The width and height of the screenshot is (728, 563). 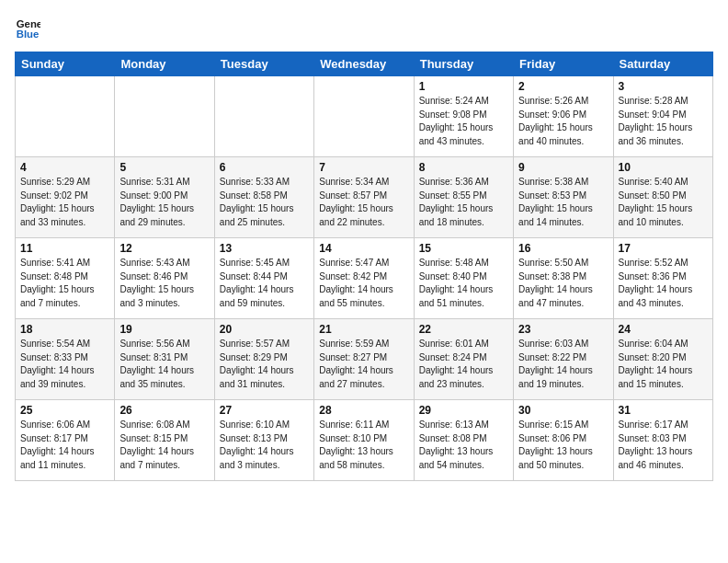 I want to click on weekday-header-saturday: Saturday, so click(x=663, y=64).